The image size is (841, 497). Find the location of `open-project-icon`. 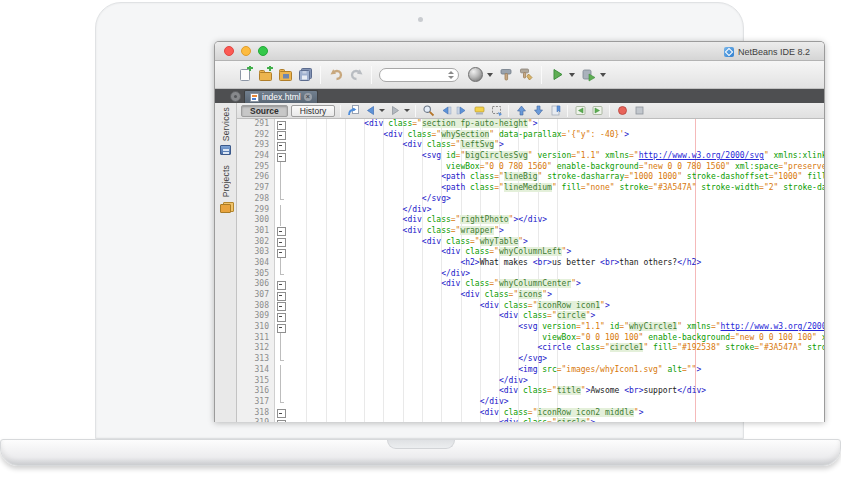

open-project-icon is located at coordinates (286, 74).